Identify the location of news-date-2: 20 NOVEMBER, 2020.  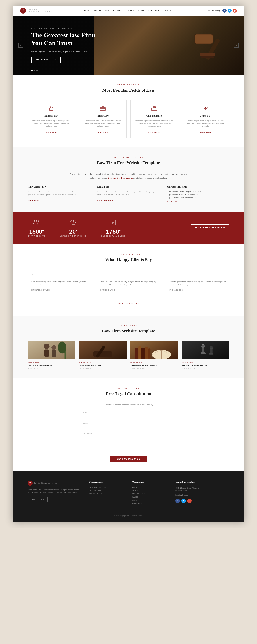
(103, 368).